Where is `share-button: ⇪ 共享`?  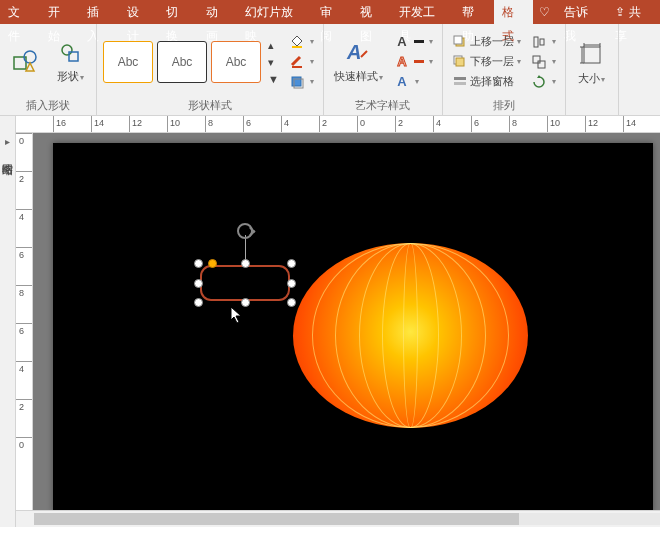 share-button: ⇪ 共享 is located at coordinates (634, 12).